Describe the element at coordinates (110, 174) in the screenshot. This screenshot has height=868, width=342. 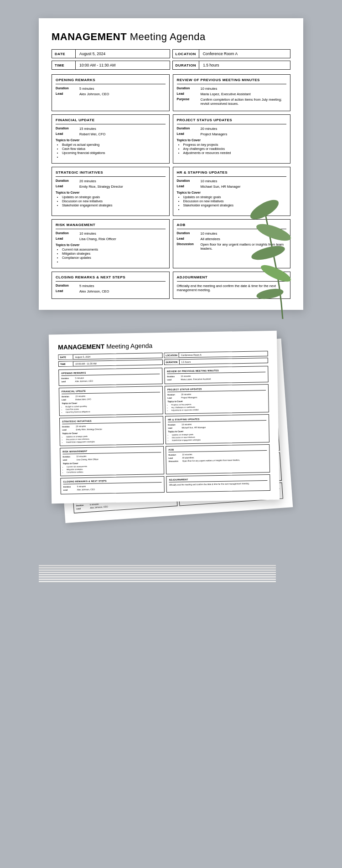
I see `section-title-strategic: STRATEGIC INITIATIVES` at that location.